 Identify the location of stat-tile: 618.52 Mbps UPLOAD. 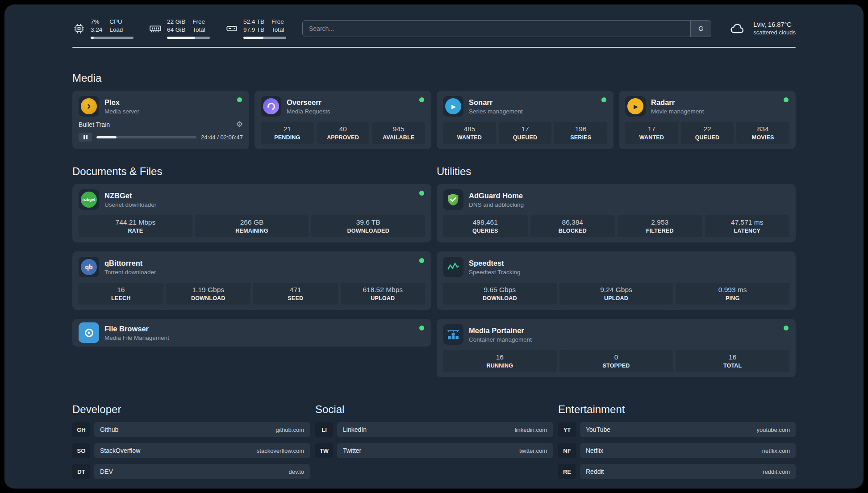
(383, 294).